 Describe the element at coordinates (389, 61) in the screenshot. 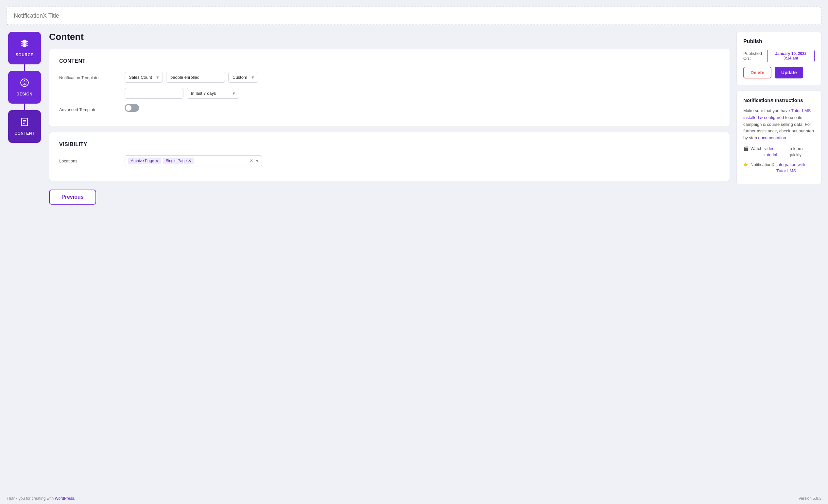

I see `content-section-title: CONTENT` at that location.